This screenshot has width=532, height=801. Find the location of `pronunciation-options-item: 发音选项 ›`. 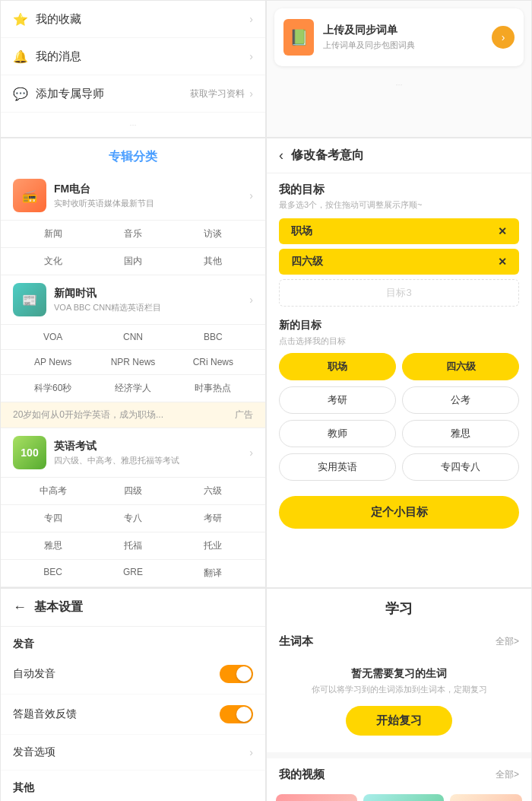

pronunciation-options-item: 发音选项 › is located at coordinates (133, 753).